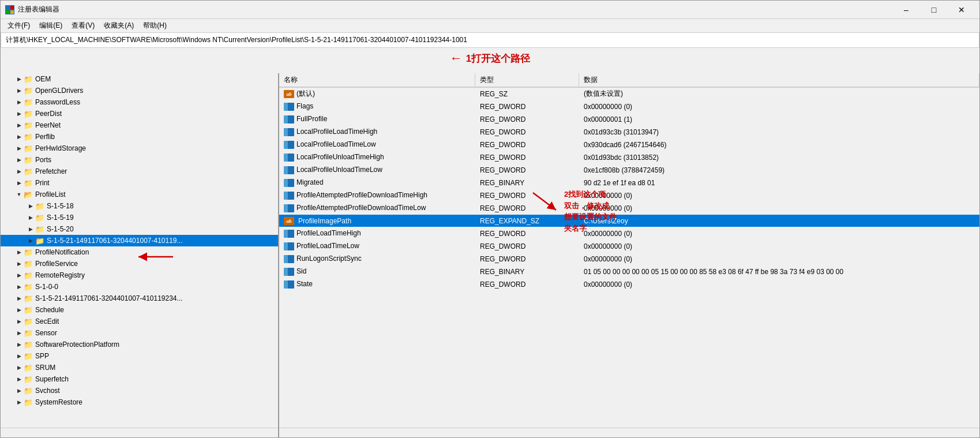 The width and height of the screenshot is (980, 438). What do you see at coordinates (140, 264) in the screenshot?
I see `tree-item: ▶📁ProfileService` at bounding box center [140, 264].